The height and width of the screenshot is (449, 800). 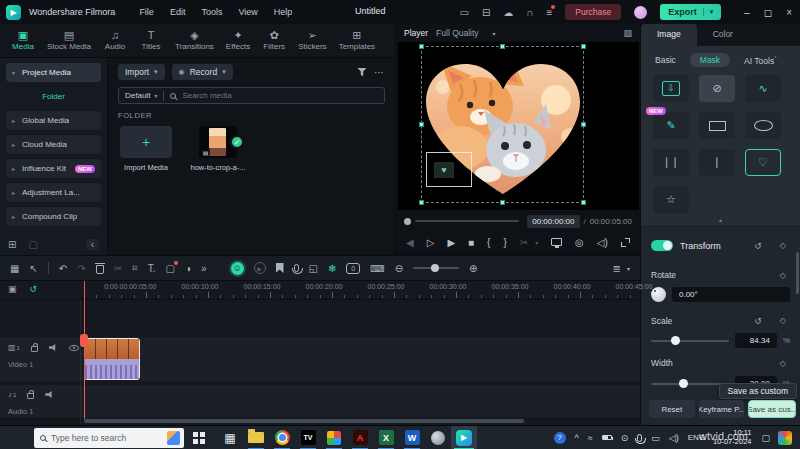 What do you see at coordinates (671, 200) in the screenshot?
I see `mask-star-icon: ☆` at bounding box center [671, 200].